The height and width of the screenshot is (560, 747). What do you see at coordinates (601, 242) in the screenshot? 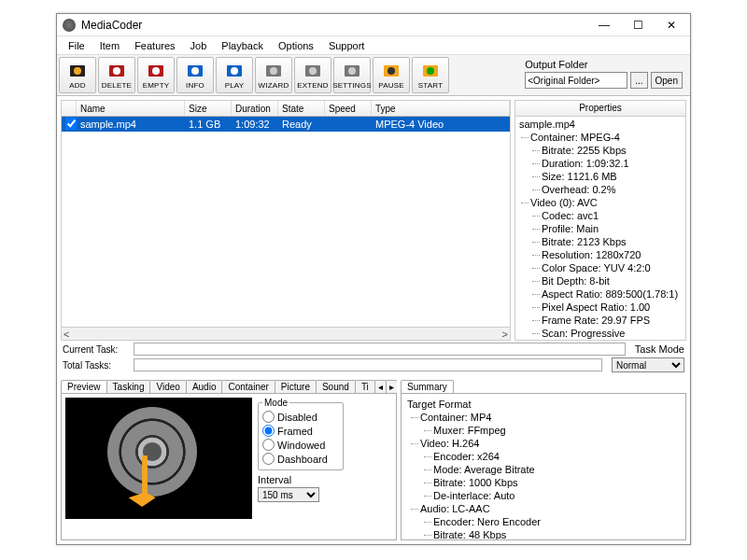
I see `property-line: Bitrate: 2123 Kbps` at bounding box center [601, 242].